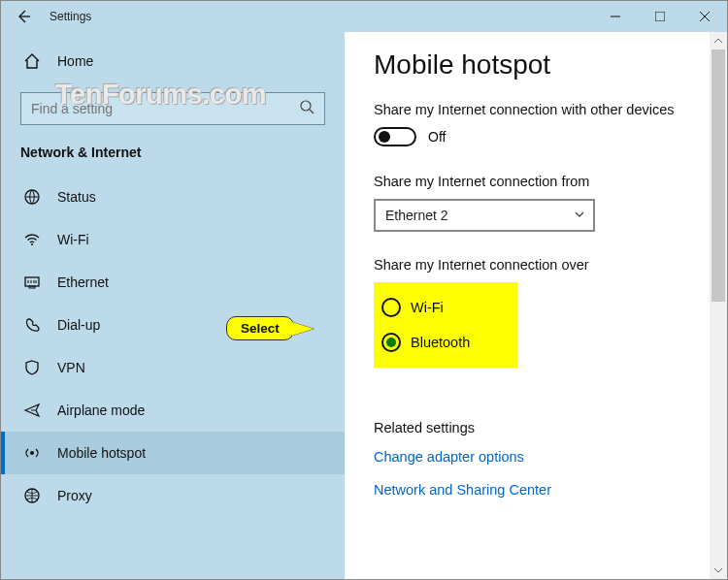  I want to click on back-button, so click(23, 16).